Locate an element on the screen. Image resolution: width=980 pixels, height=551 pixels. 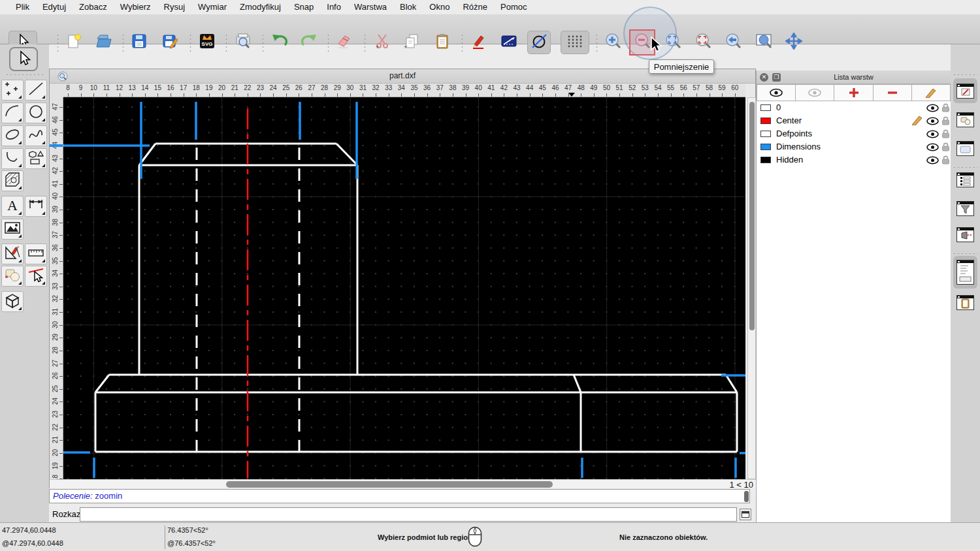
ortho-circle-toggle is located at coordinates (539, 42).